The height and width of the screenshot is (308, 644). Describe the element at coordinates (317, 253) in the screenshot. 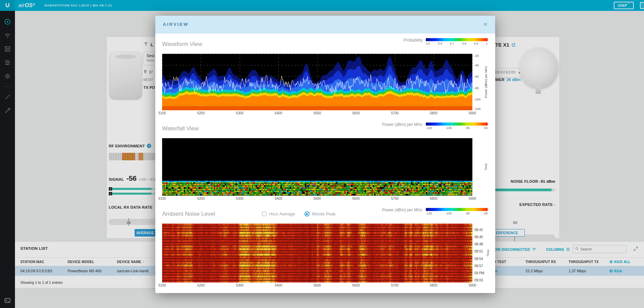

I see `ambient-chart` at that location.